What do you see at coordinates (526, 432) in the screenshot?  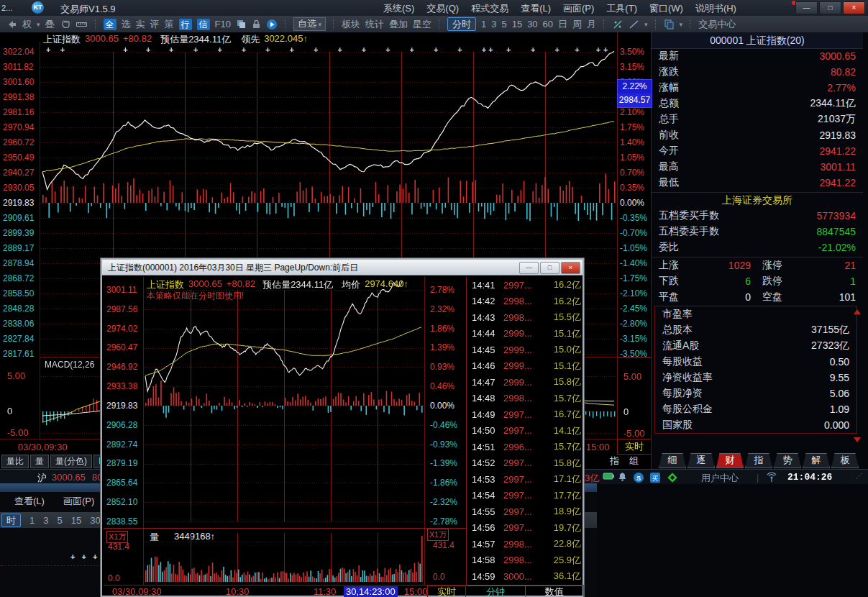 I see `minute-row: 14:502997...14.1亿` at bounding box center [526, 432].